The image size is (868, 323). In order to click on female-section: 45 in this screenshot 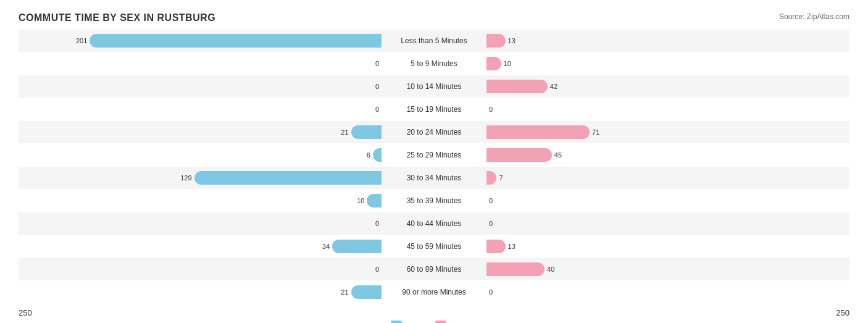, I will do `click(642, 155)`.